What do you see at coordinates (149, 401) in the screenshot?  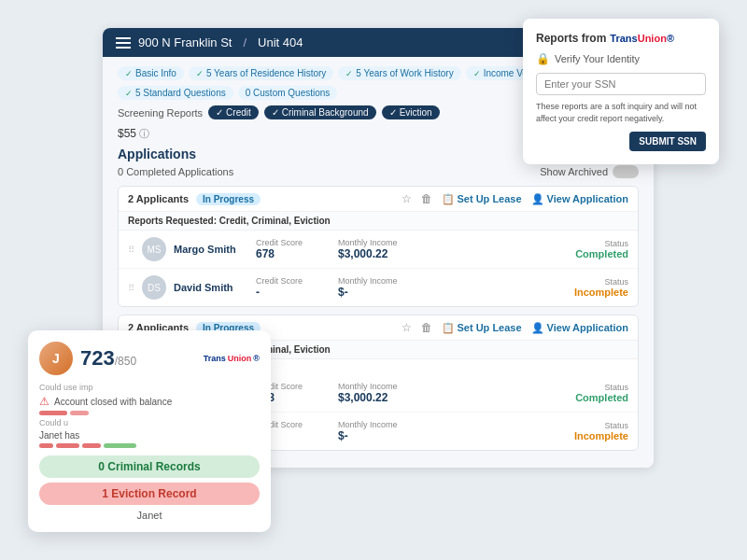 I see `note-item-1: ⚠ Account closed with balance` at bounding box center [149, 401].